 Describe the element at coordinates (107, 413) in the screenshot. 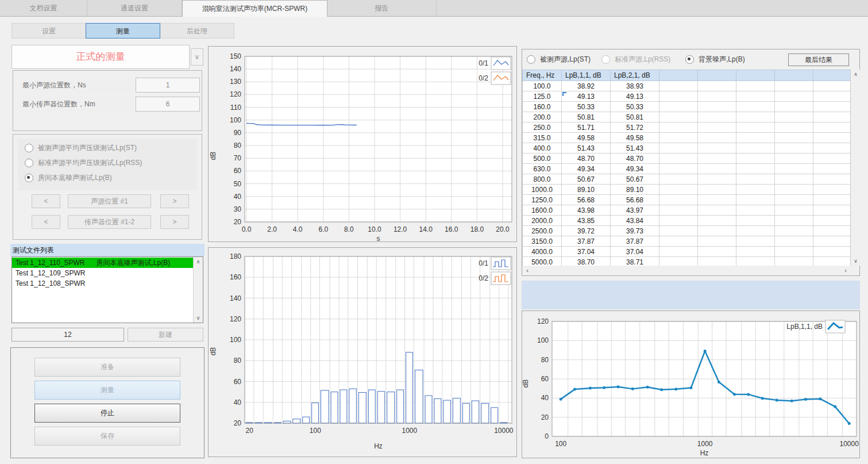

I see `stop-button: 停止` at that location.